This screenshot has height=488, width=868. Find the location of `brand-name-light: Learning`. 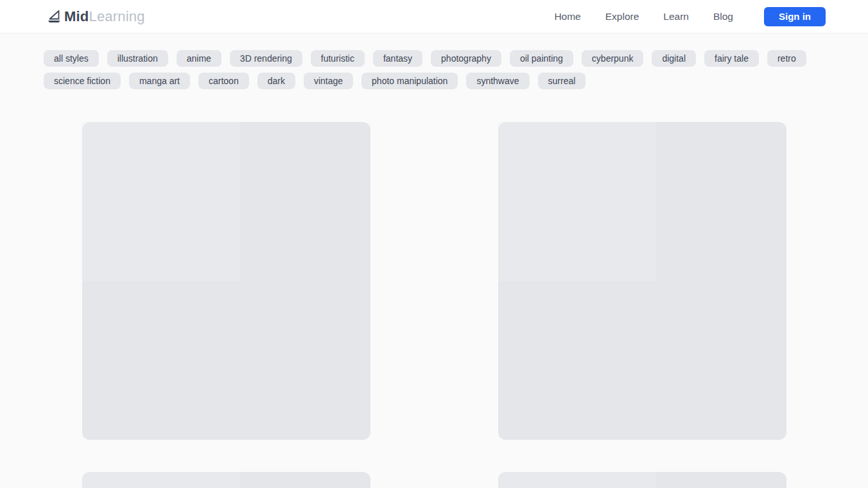

brand-name-light: Learning is located at coordinates (117, 17).